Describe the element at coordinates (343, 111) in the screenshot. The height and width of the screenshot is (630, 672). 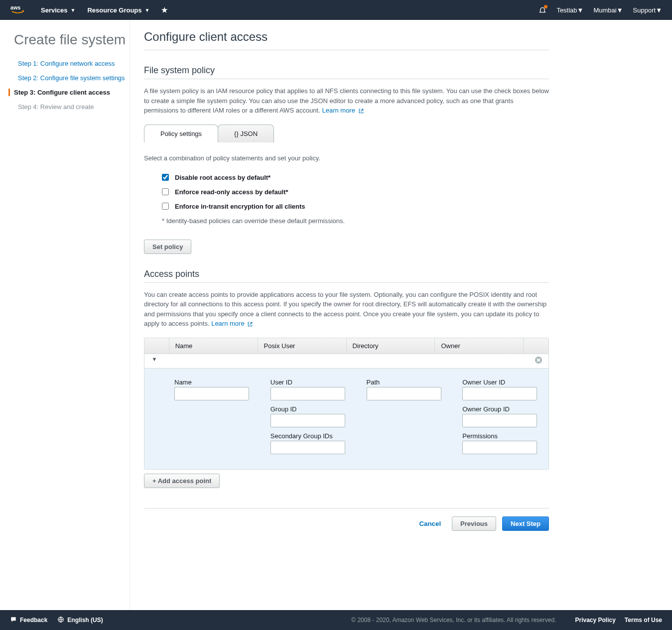
I see `fsp-learn-more-link: Learn more` at that location.